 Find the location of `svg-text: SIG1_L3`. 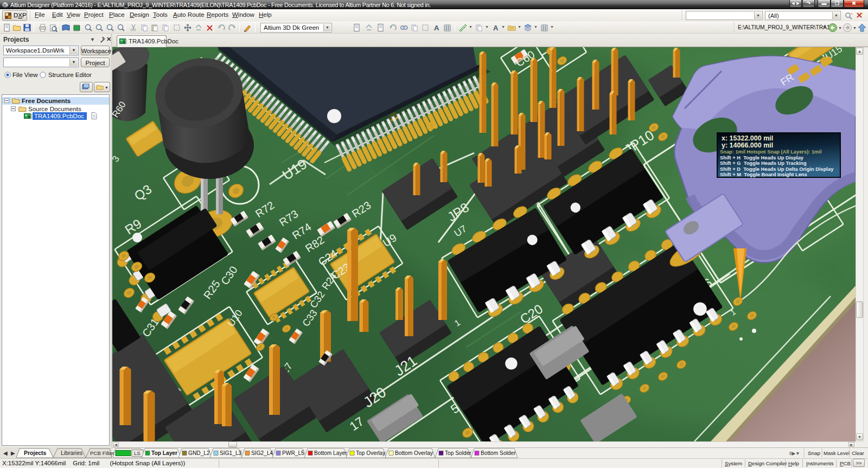

svg-text: SIG1_L3 is located at coordinates (231, 453).